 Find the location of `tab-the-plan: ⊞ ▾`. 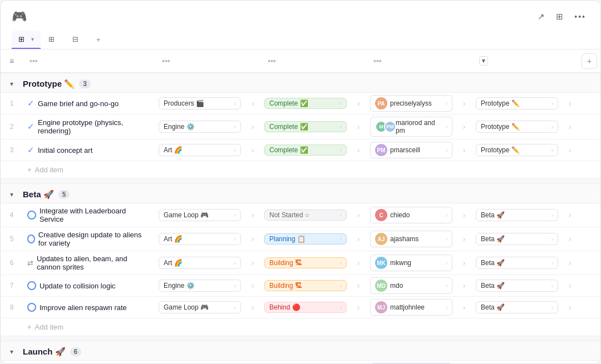

tab-the-plan: ⊞ ▾ is located at coordinates (26, 40).